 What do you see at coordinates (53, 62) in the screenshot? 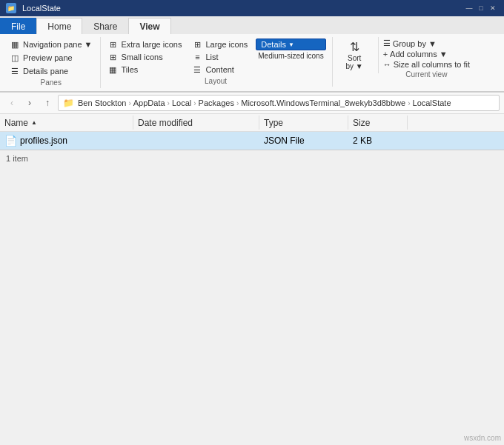
I see `ribbon-group-panes: ▦ Navigation pane ▼ ◫ Preview pane ☰ Det…` at bounding box center [53, 62].